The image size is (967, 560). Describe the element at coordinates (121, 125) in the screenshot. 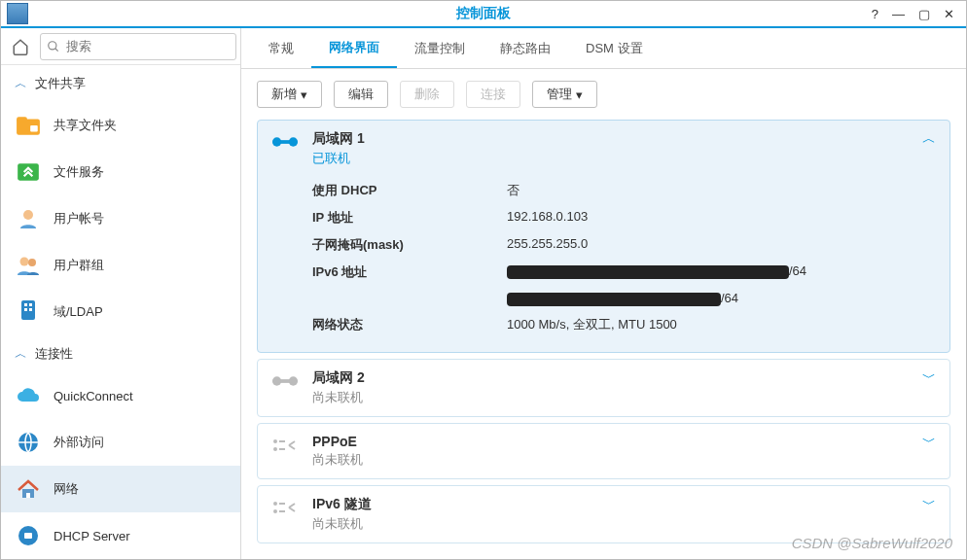

I see `sidebar-item-shared-folder: 共享文件夹` at that location.